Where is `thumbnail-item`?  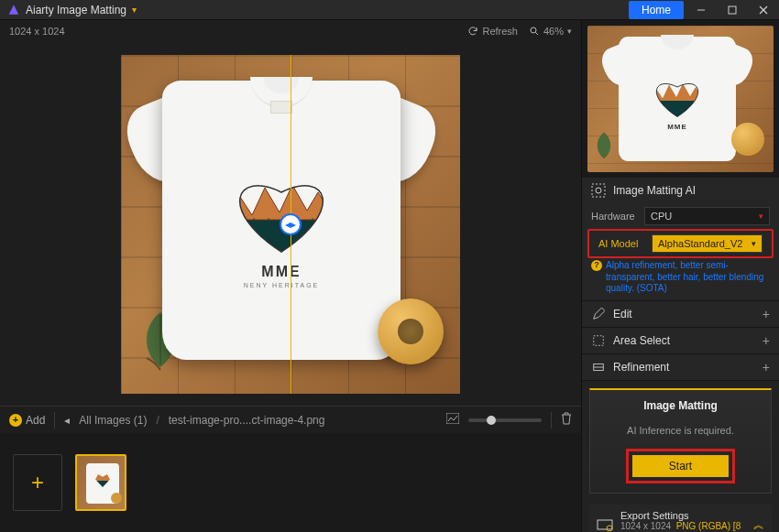 thumbnail-item is located at coordinates (101, 483).